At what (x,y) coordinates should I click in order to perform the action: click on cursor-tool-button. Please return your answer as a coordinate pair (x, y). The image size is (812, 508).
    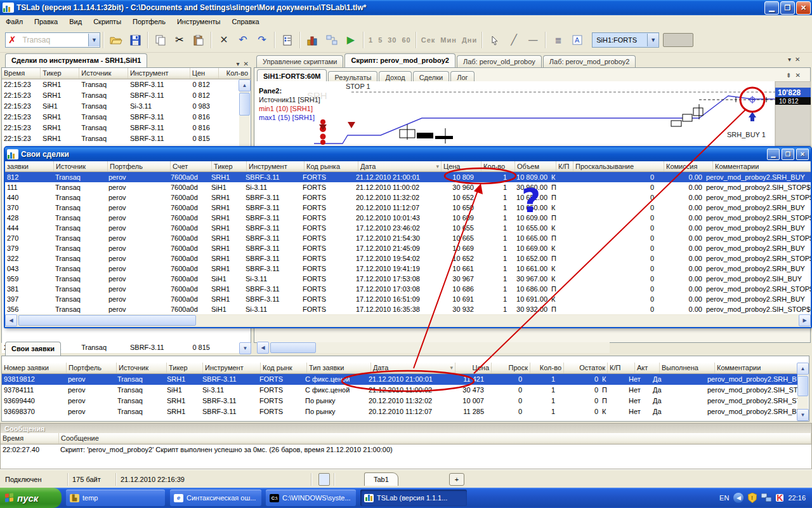
    Looking at the image, I should click on (495, 40).